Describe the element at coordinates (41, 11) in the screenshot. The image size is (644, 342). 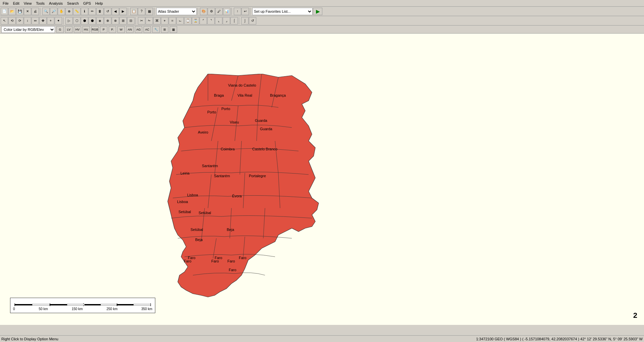
I see `sep1` at that location.